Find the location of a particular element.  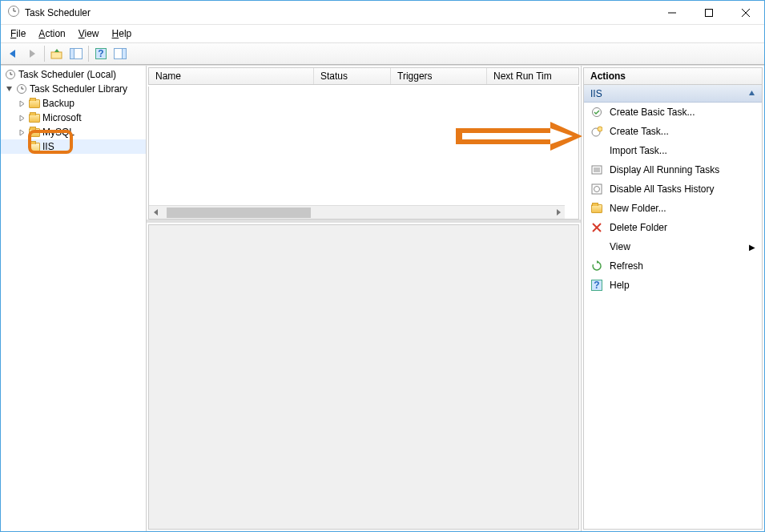

history-icon is located at coordinates (597, 189).